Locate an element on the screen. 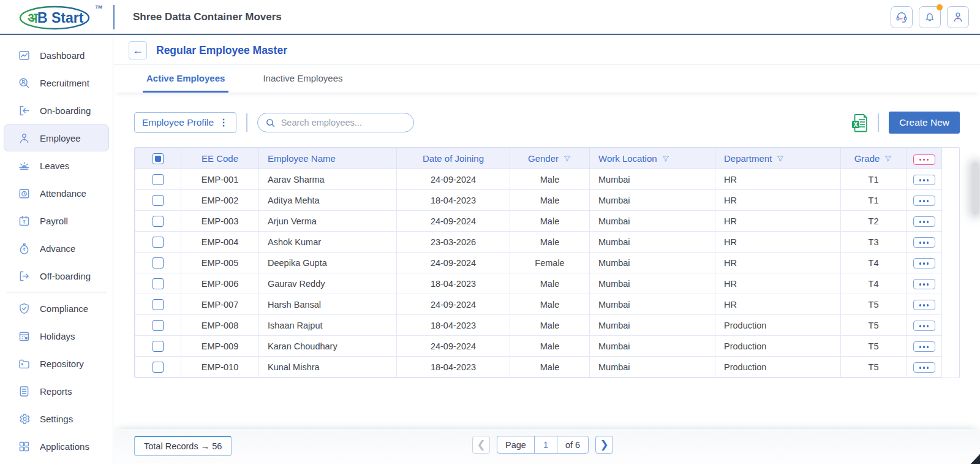 This screenshot has height=464, width=980. topbar-divider is located at coordinates (114, 17).